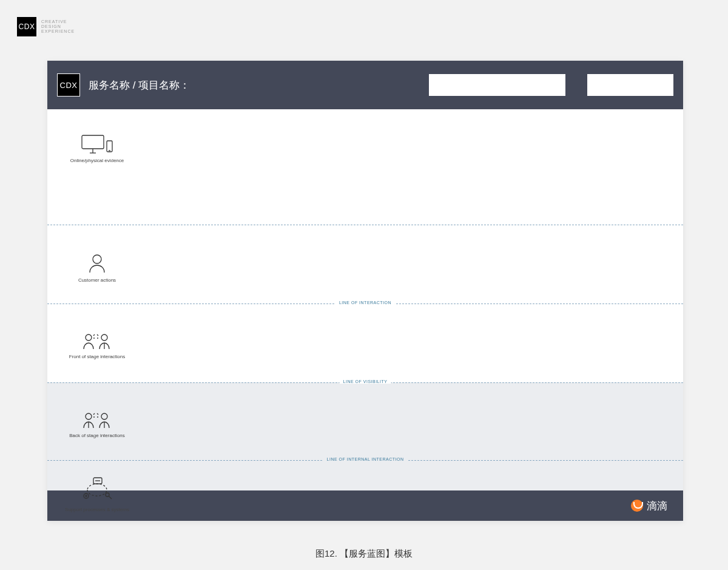  What do you see at coordinates (58, 27) in the screenshot?
I see `brand-line-2: DESIGN` at bounding box center [58, 27].